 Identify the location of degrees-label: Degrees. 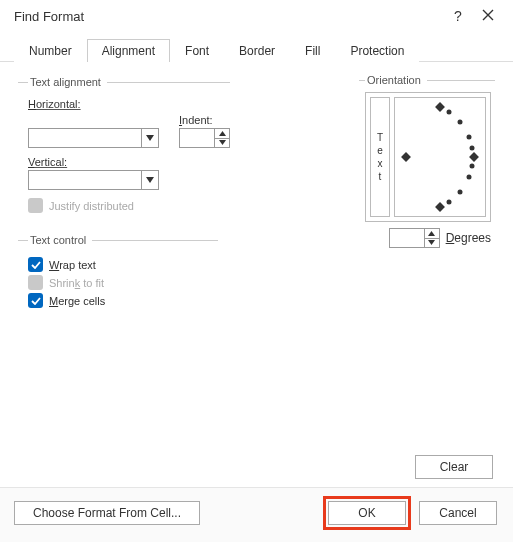
(468, 238).